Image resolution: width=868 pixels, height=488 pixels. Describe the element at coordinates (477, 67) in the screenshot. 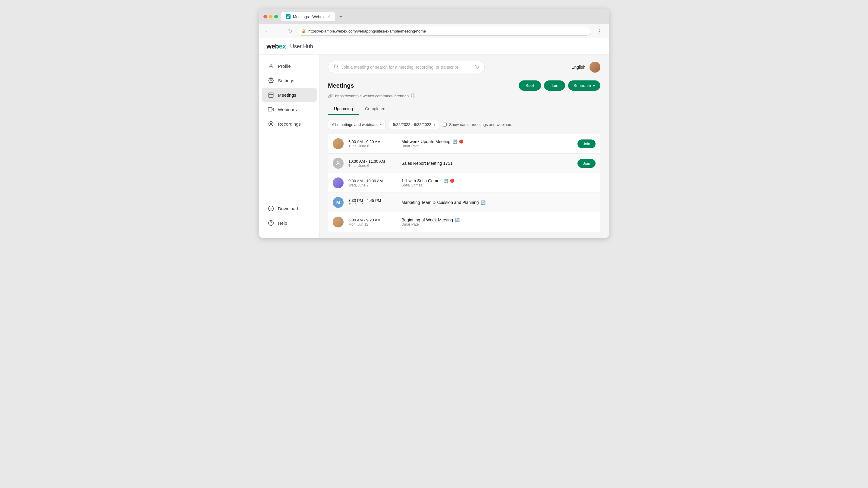

I see `info-icon: ⓘ` at that location.